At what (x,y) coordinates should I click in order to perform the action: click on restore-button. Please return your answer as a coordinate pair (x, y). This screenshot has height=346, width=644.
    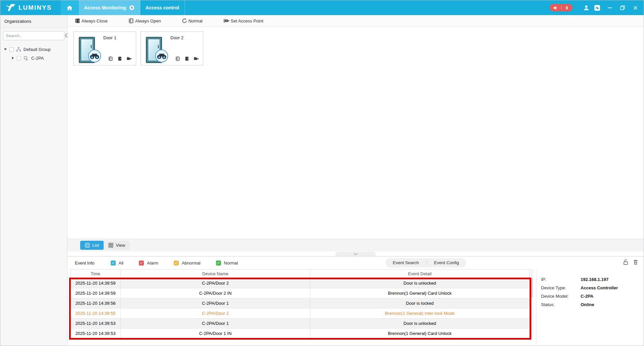
    Looking at the image, I should click on (623, 8).